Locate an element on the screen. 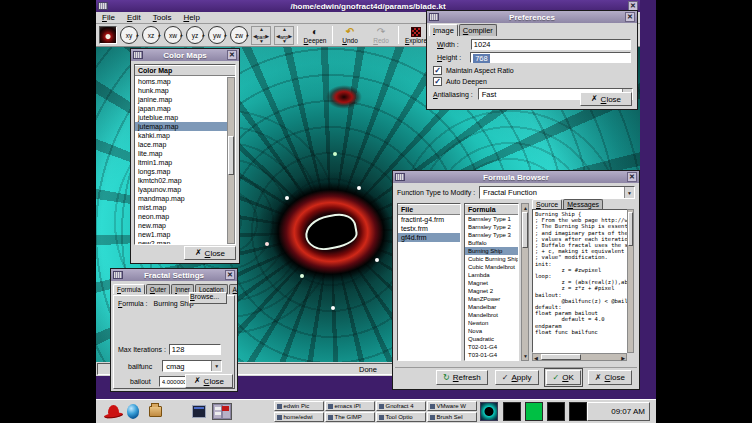 This screenshot has width=752, height=423. file-item: gf4d.frm is located at coordinates (429, 238).